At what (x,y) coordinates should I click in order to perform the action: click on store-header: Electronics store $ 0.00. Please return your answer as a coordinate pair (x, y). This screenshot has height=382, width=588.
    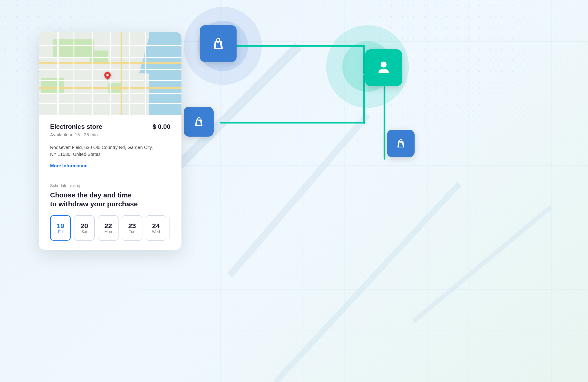
    Looking at the image, I should click on (110, 127).